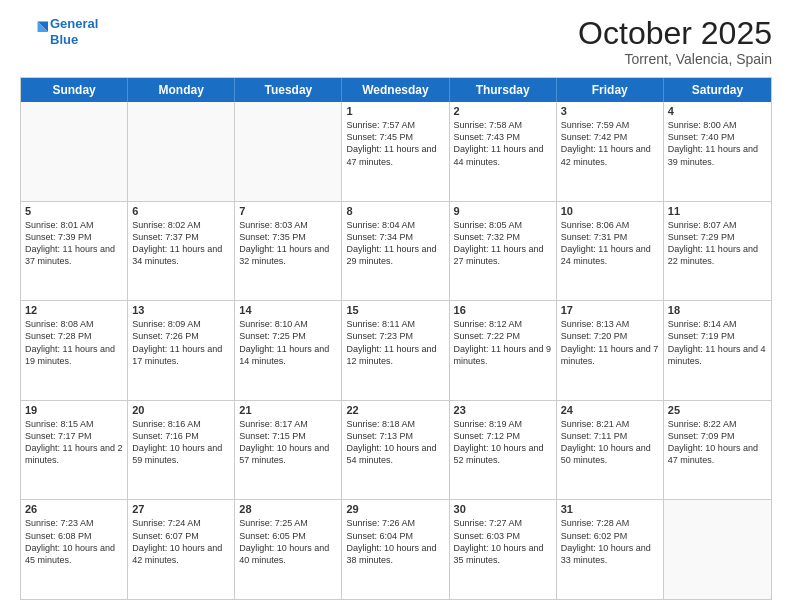 The height and width of the screenshot is (612, 792). What do you see at coordinates (504, 152) in the screenshot?
I see `day-cell-2: 2 Sunrise: 7:58 AMSunset: 7:43 PMDayligh…` at bounding box center [504, 152].